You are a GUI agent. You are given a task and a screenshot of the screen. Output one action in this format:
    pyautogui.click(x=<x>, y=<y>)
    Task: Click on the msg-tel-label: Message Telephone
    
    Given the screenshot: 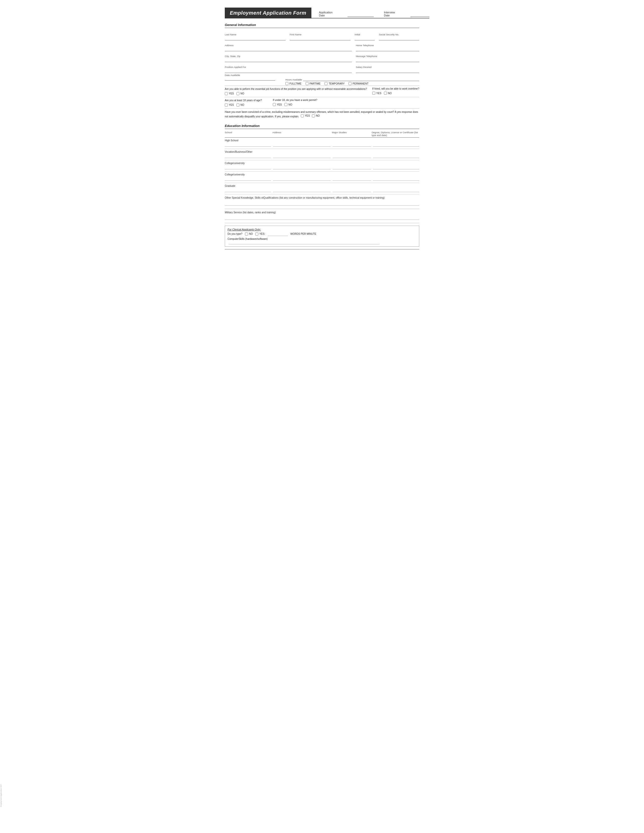 What is the action you would take?
    pyautogui.click(x=388, y=56)
    